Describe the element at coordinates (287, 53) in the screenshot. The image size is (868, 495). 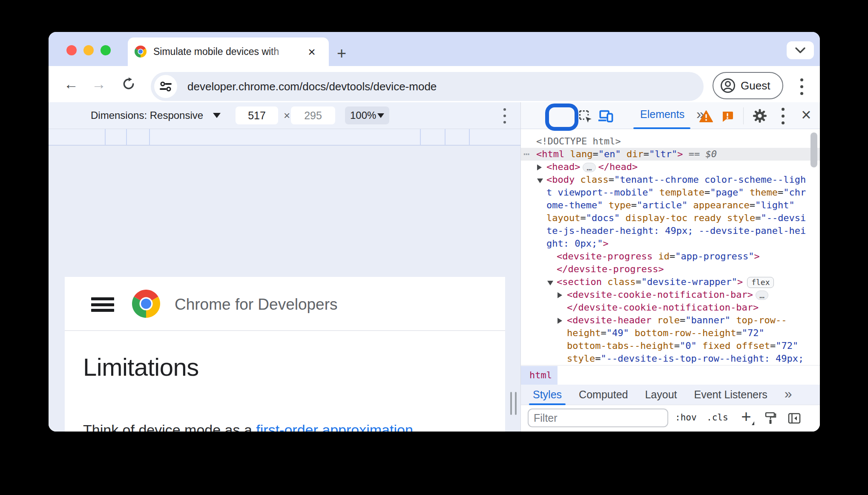
I see `tab-title-fade` at that location.